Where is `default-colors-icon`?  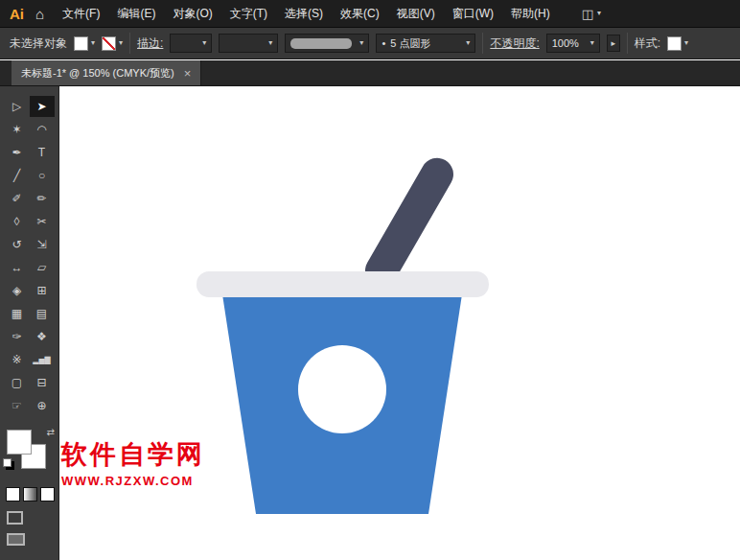
default-colors-icon is located at coordinates (8, 462).